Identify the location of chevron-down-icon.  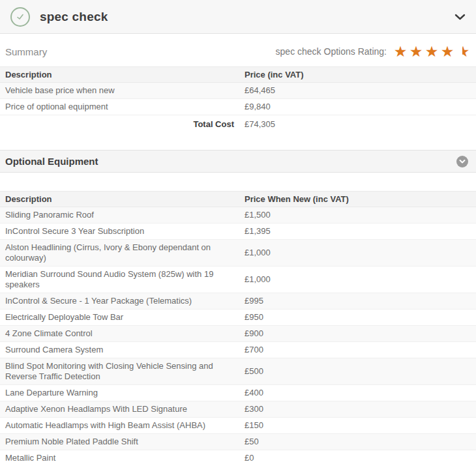
(460, 17).